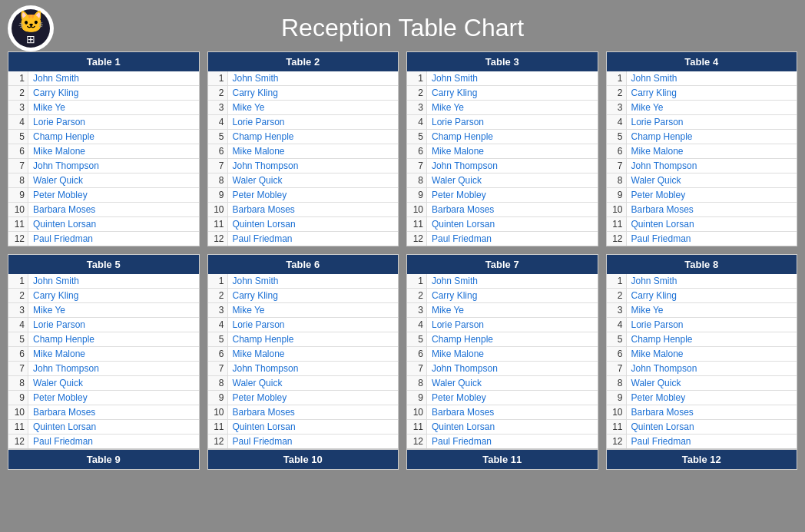 The height and width of the screenshot is (532, 805). I want to click on table-row: 8Waler Quick, so click(104, 181).